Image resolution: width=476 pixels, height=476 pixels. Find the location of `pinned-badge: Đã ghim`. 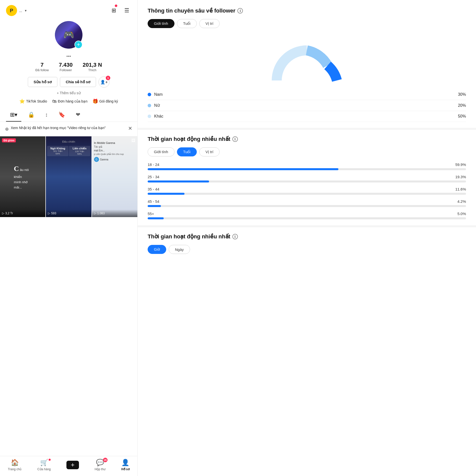

pinned-badge: Đã ghim is located at coordinates (9, 140).